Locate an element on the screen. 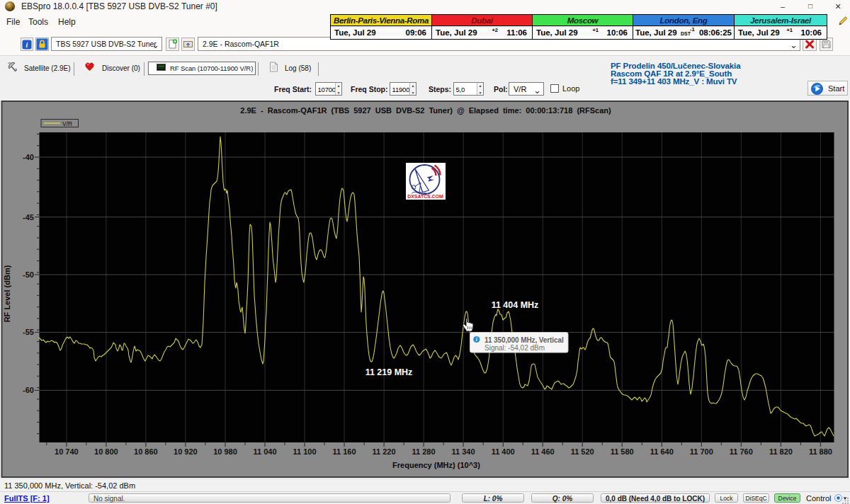 The width and height of the screenshot is (850, 504). svg-text: 10 980 is located at coordinates (225, 452).